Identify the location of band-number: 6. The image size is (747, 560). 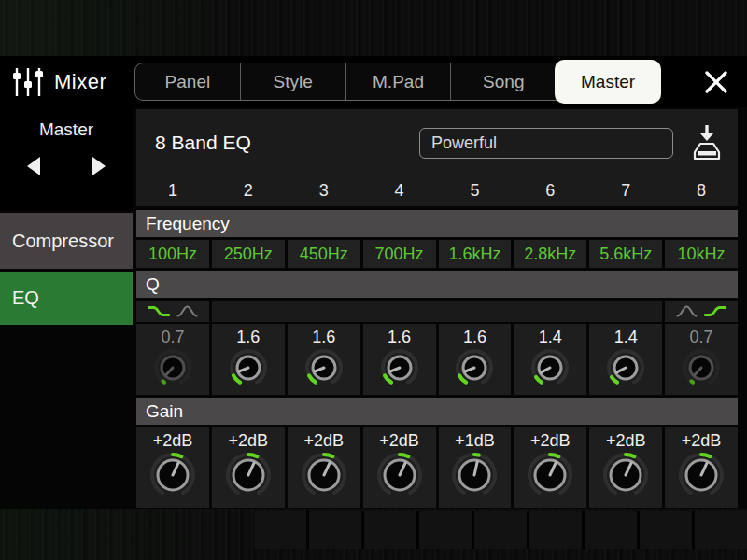
(550, 190).